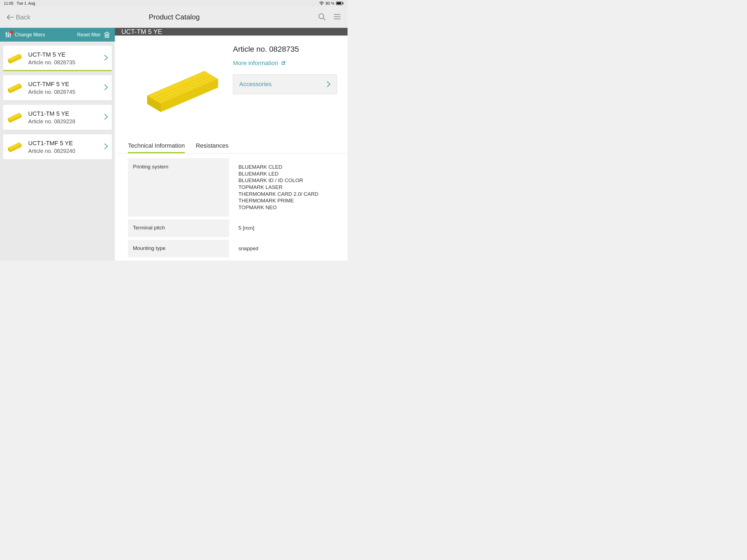 The height and width of the screenshot is (560, 747). I want to click on trash-icon, so click(107, 35).